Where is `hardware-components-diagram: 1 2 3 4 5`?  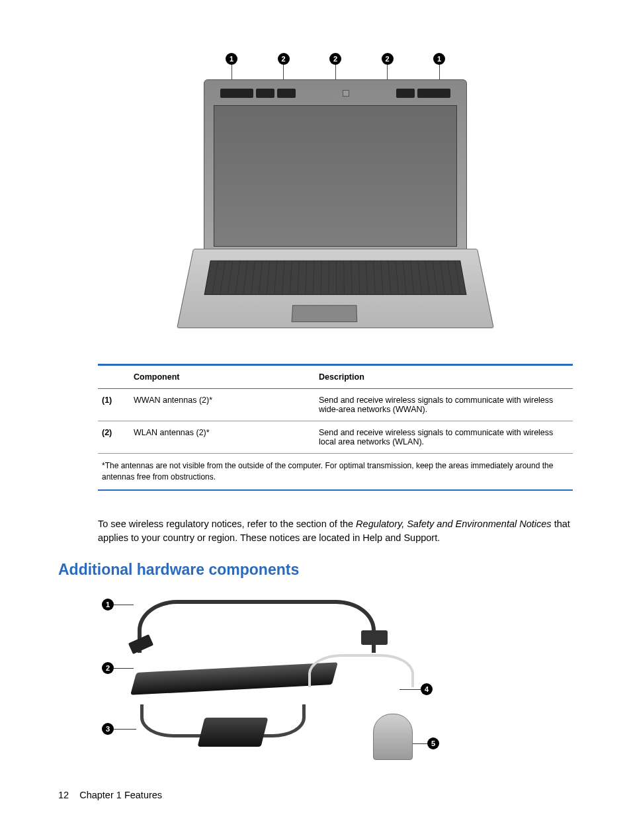
hardware-components-diagram: 1 2 3 4 5 is located at coordinates (263, 683).